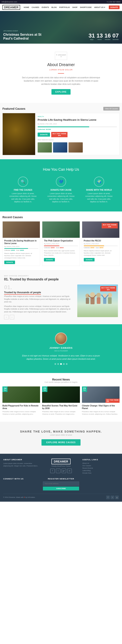 This screenshot has height=644, width=122. What do you see at coordinates (113, 402) in the screenshot?
I see `news-buy-price: $49` at bounding box center [113, 402].